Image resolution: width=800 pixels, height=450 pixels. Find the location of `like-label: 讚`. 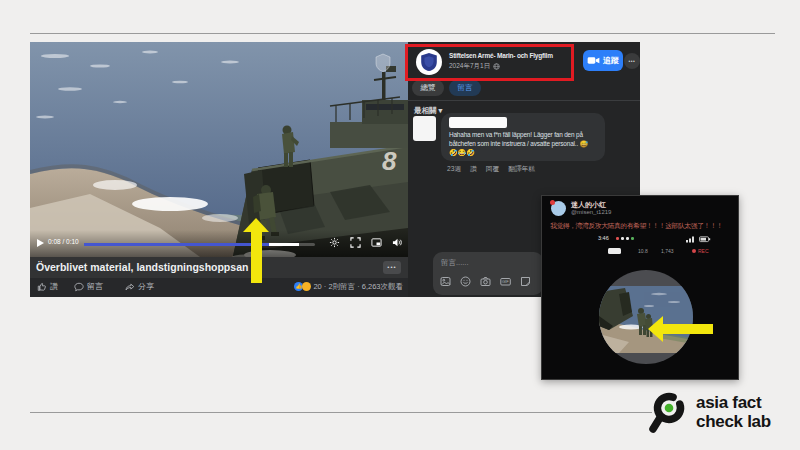

like-label: 讚 is located at coordinates (54, 286).